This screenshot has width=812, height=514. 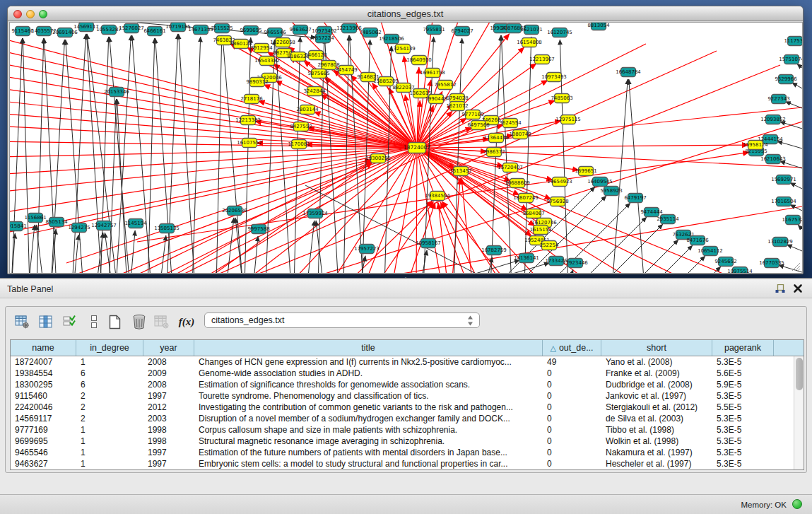 What do you see at coordinates (30, 14) in the screenshot?
I see `minimize-window-button` at bounding box center [30, 14].